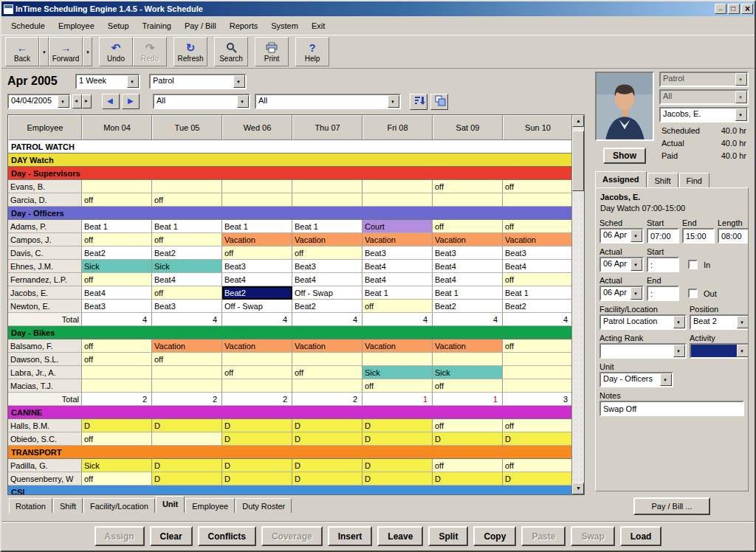  I want to click on sched-start-field: 07:00, so click(663, 236).